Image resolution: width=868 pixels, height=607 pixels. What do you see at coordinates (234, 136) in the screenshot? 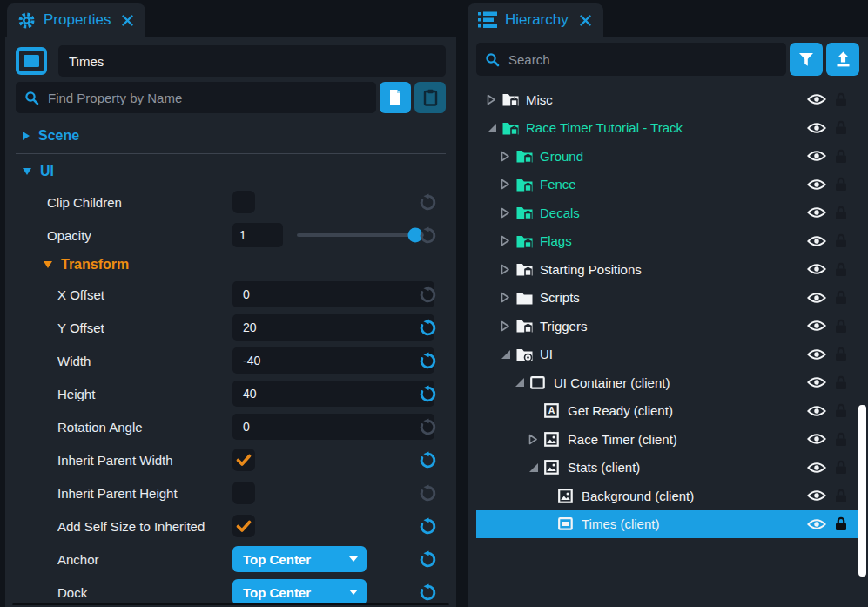
I see `section-scene: Scene` at bounding box center [234, 136].